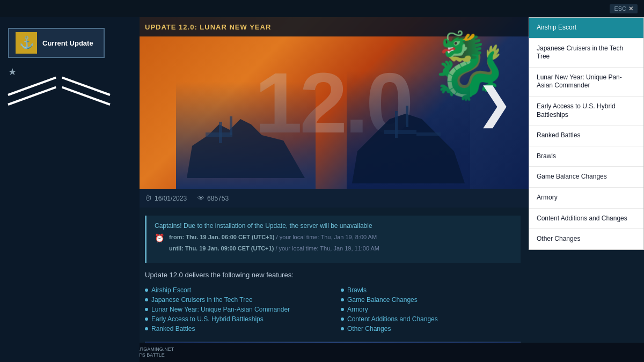  Describe the element at coordinates (202, 300) in the screenshot. I see `feature-label: Japanese Cruisers in the Tech Tree` at that location.